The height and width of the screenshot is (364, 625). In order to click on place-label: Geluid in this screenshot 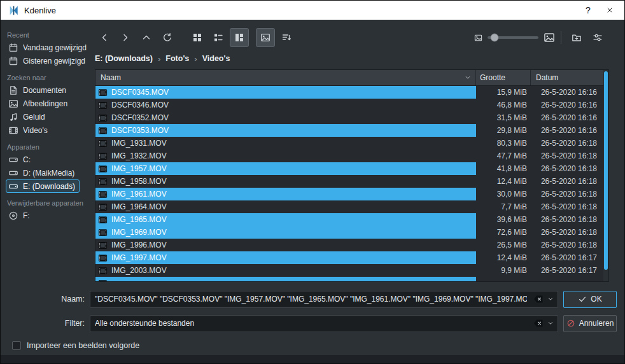, I will do `click(34, 117)`.